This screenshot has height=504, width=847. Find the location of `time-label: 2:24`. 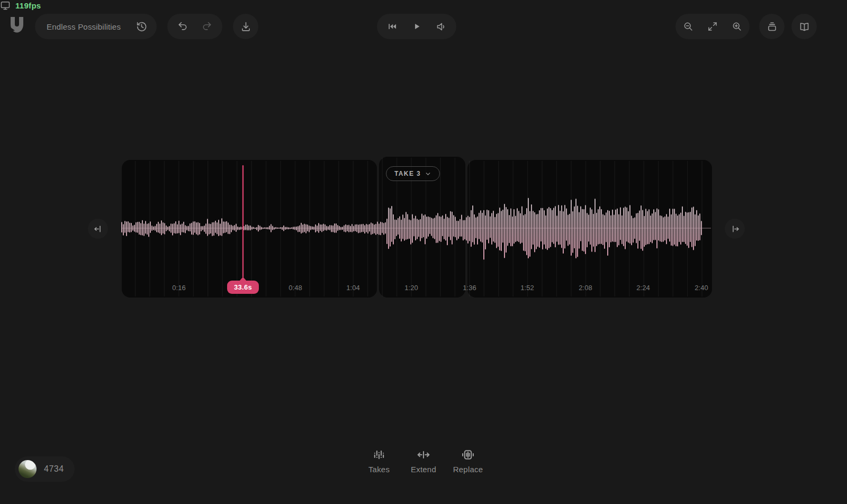

time-label: 2:24 is located at coordinates (643, 288).